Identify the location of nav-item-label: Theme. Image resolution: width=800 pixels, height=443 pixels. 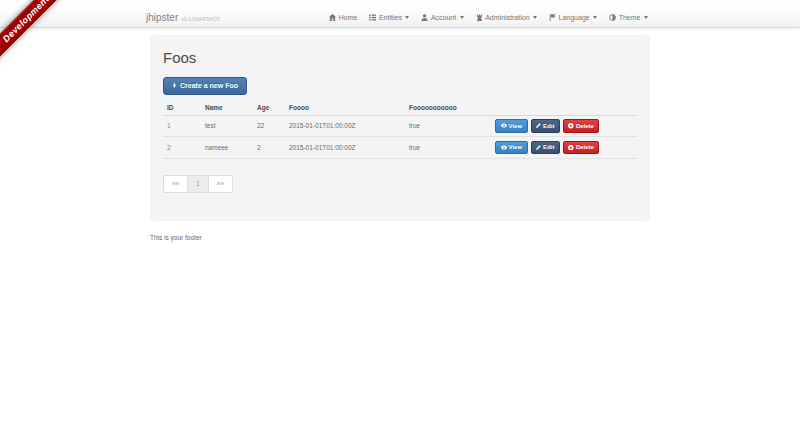
(630, 18).